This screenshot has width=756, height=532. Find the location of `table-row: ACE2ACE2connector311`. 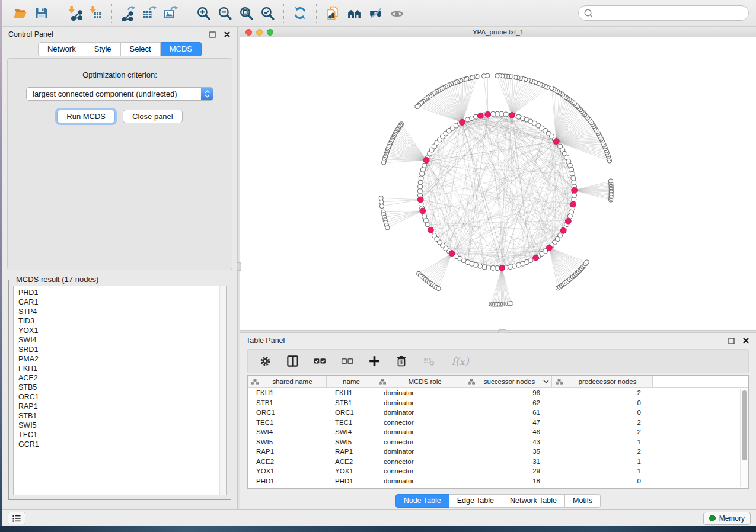

table-row: ACE2ACE2connector311 is located at coordinates (498, 462).